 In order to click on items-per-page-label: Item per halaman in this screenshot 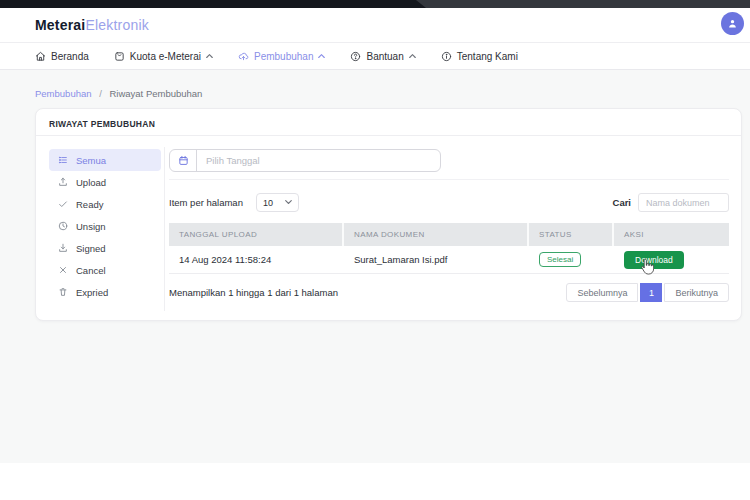, I will do `click(206, 202)`.